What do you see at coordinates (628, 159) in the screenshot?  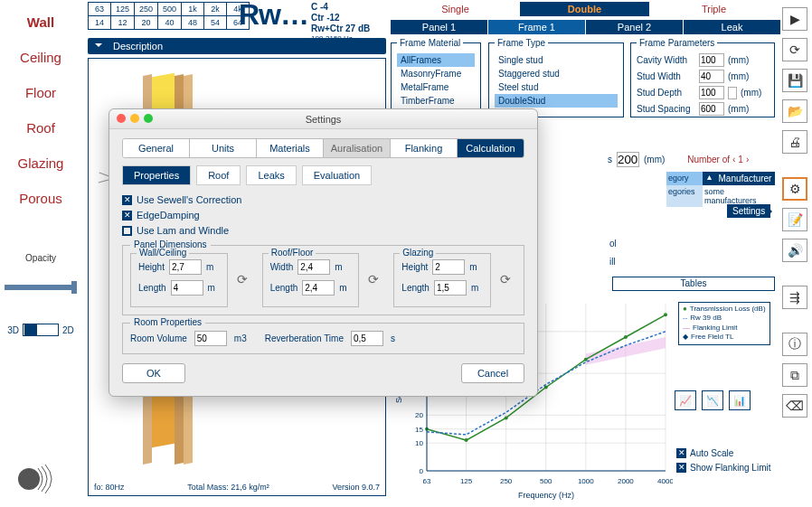 I see `below-s-input` at bounding box center [628, 159].